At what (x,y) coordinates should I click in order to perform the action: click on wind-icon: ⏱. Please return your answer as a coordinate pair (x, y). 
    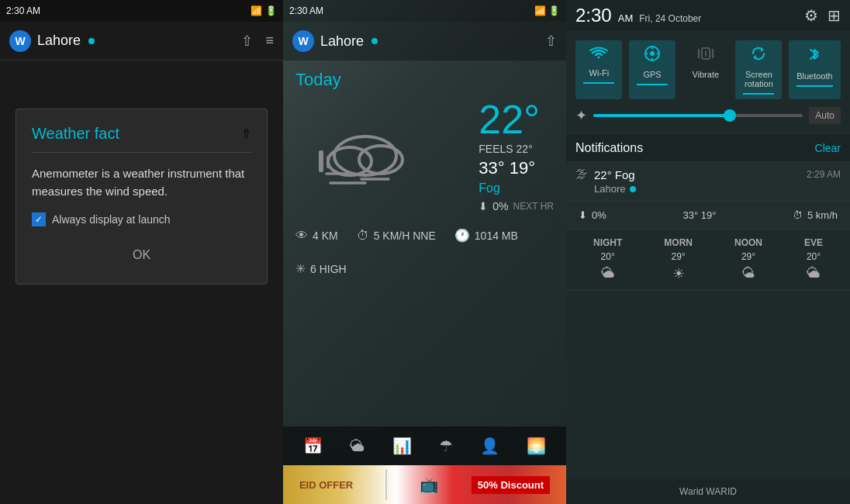
    Looking at the image, I should click on (363, 236).